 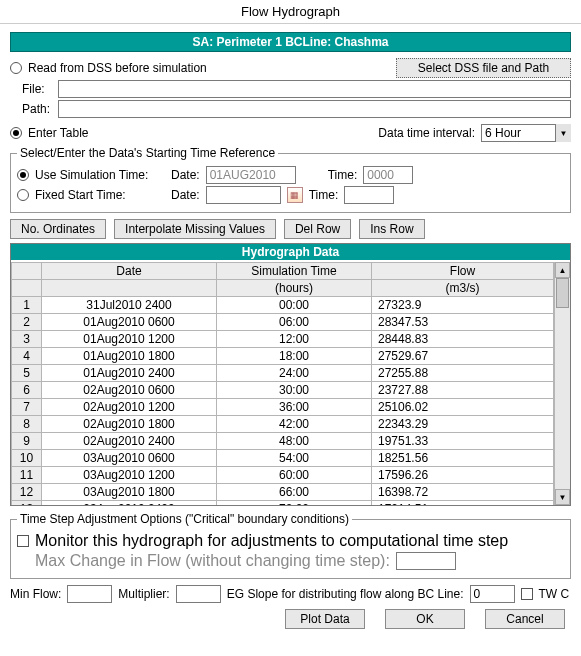 What do you see at coordinates (90, 594) in the screenshot?
I see `minflow-input` at bounding box center [90, 594].